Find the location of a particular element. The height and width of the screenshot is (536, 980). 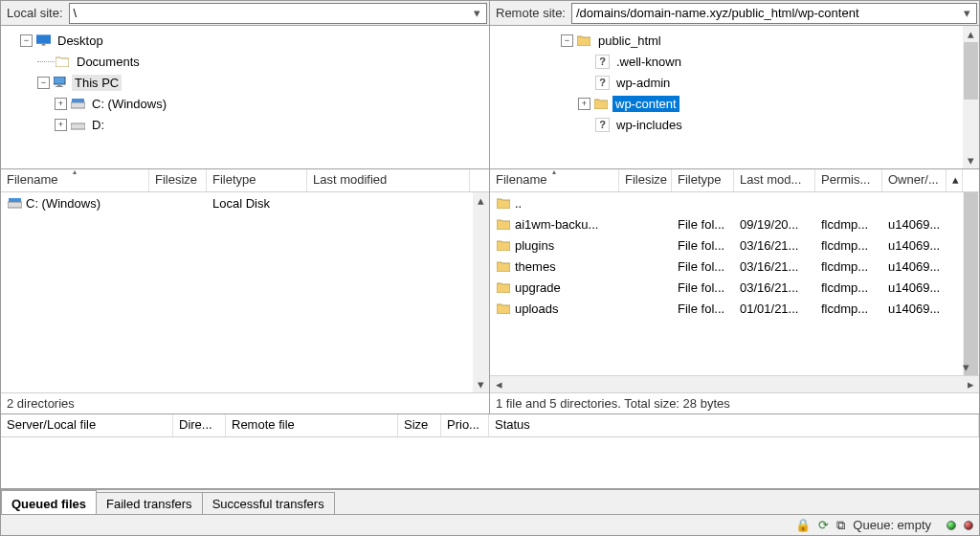

pc-icon is located at coordinates (60, 82).